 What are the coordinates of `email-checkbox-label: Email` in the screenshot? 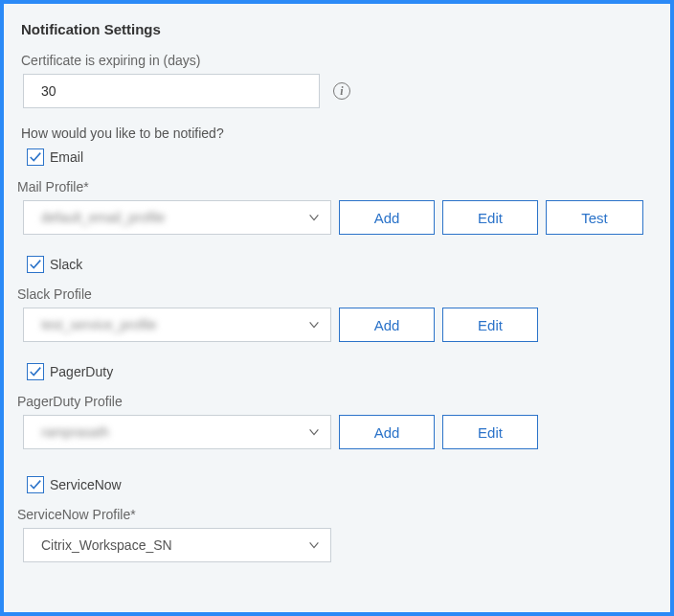 It's located at (67, 157).